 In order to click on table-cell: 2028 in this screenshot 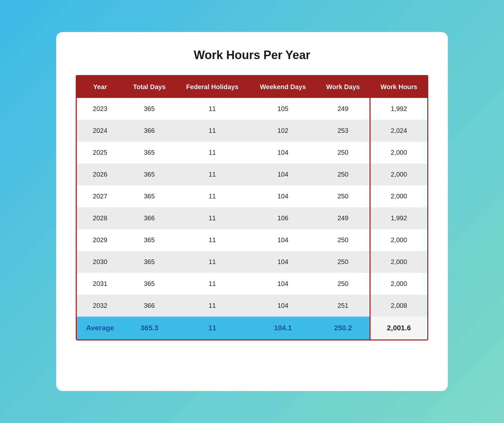, I will do `click(100, 218)`.